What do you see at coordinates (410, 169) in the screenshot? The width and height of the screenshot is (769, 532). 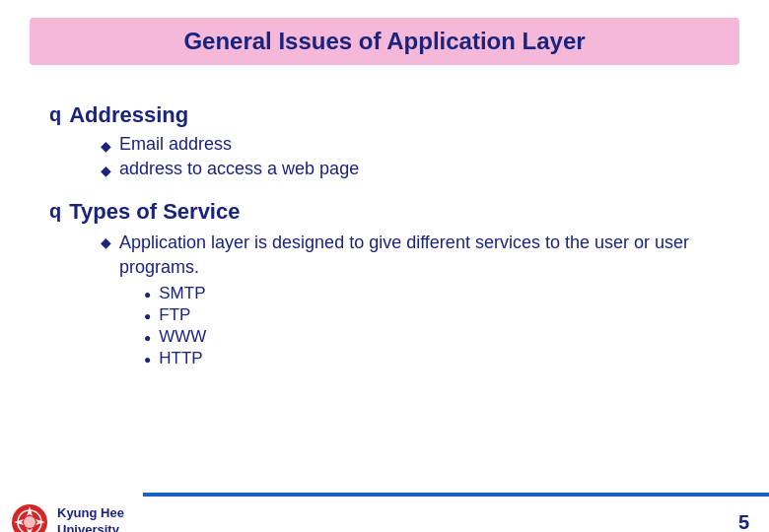 I see `sub-bullet-address: ◆ address to access a web page` at bounding box center [410, 169].